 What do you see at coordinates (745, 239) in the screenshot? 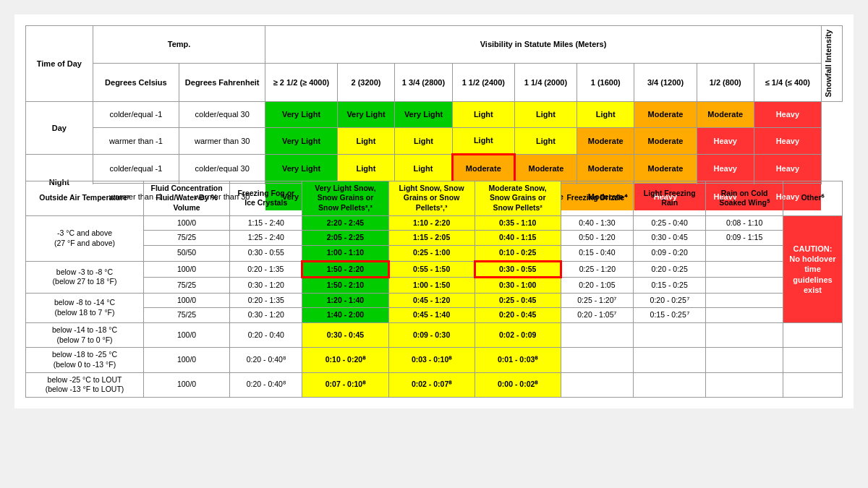
I see `data-cell: 0:09 - 1:15` at bounding box center [745, 239].